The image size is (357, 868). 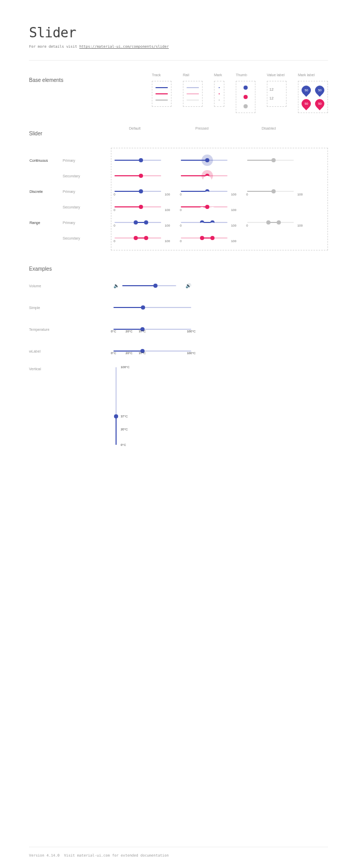 I want to click on slider-volume, so click(x=152, y=286).